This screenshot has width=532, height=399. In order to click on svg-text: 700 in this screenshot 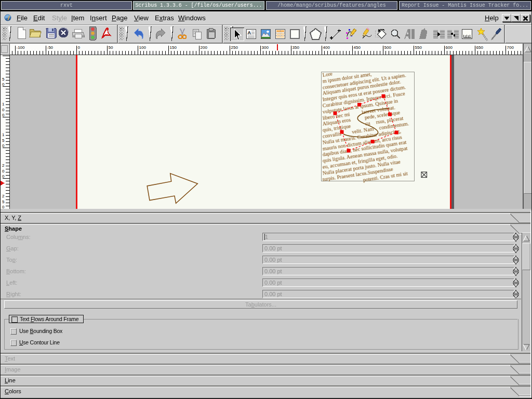, I will do `click(511, 48)`.